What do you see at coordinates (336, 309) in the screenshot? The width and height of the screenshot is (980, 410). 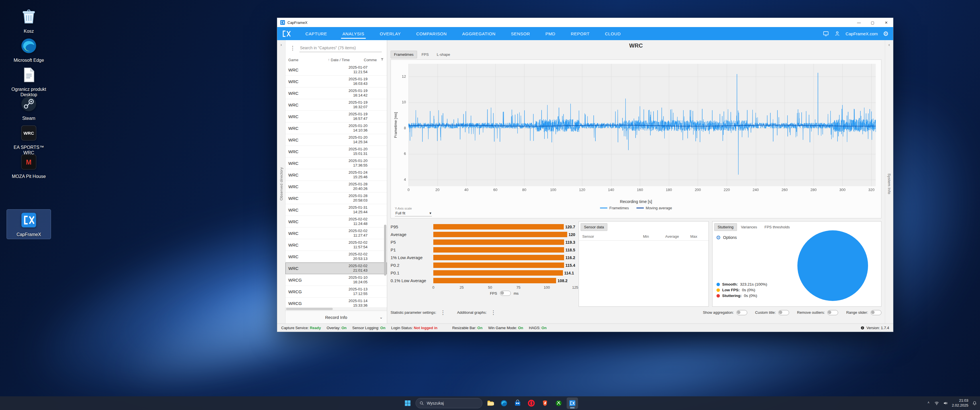 I see `horizontal-scrollbar` at bounding box center [336, 309].